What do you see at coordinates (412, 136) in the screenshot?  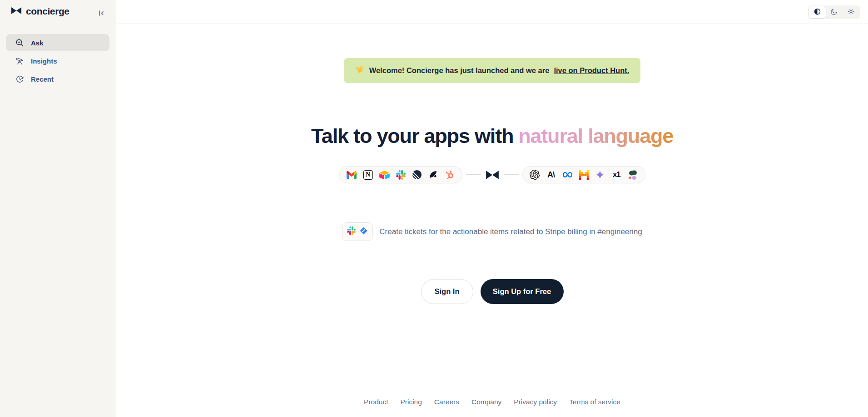 I see `hero-title-prefix: Talk to your apps with` at bounding box center [412, 136].